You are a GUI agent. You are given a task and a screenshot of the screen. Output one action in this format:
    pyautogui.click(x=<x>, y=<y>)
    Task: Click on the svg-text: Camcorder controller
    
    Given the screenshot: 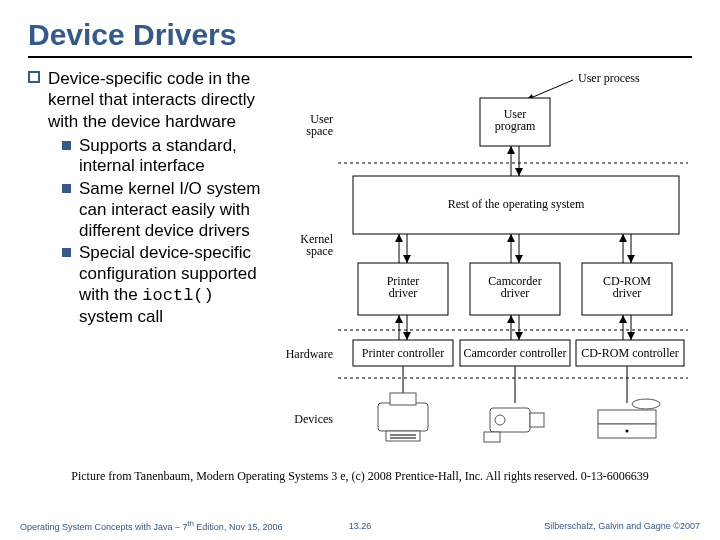 What is the action you would take?
    pyautogui.click(x=516, y=353)
    